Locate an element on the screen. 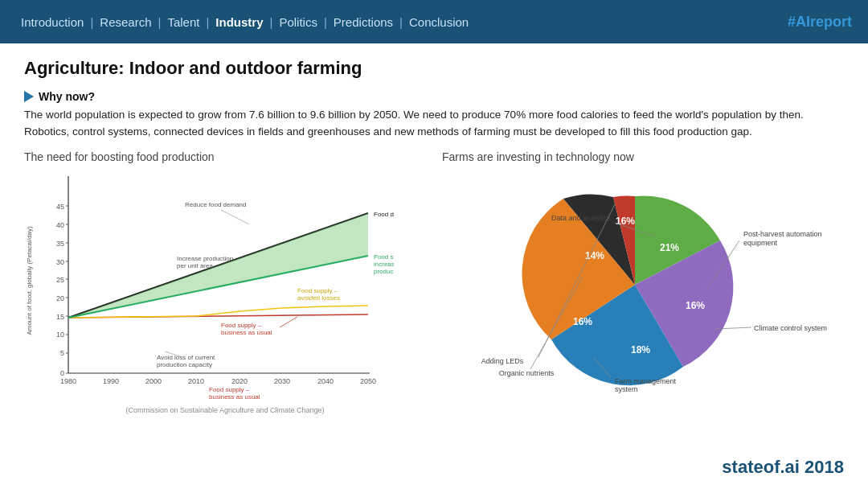 Image resolution: width=868 pixels, height=489 pixels. svg-text: production capacity is located at coordinates (185, 365).